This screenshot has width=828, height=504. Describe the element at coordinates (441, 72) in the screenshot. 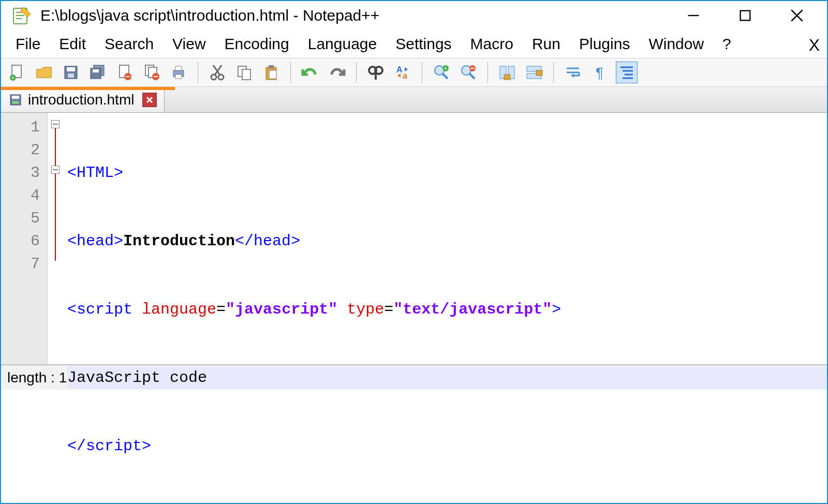

I see `zoom-in-icon: +` at that location.